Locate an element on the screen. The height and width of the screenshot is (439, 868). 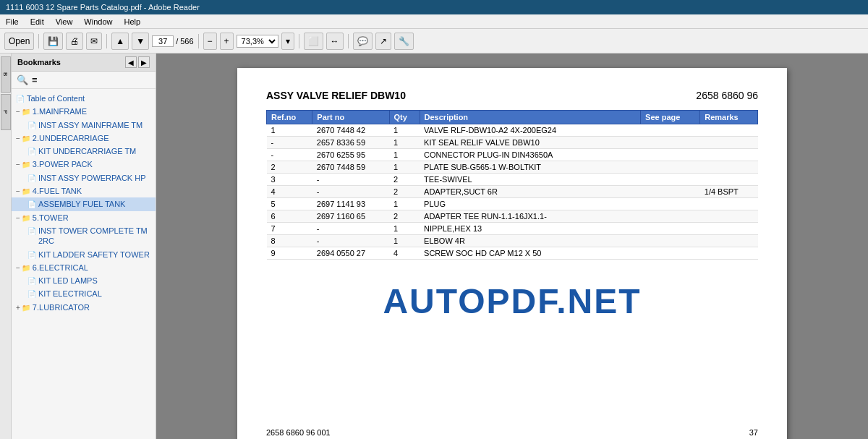
tree-item-powerpack: − 📁 3.POWER PACK is located at coordinates (84, 164).